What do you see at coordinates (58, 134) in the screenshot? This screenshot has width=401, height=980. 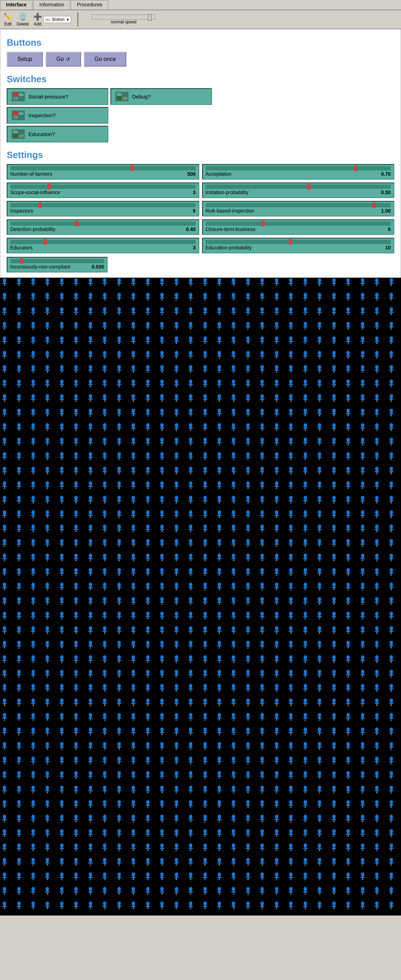 I see `switch-education: On Off Education?` at bounding box center [58, 134].